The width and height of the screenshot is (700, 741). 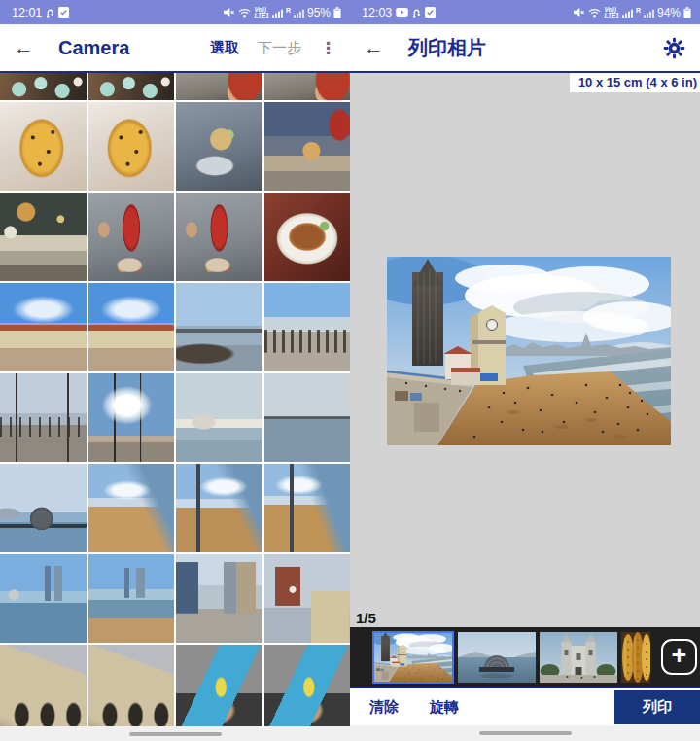 What do you see at coordinates (444, 708) in the screenshot?
I see `rotate-button: 旋轉` at bounding box center [444, 708].